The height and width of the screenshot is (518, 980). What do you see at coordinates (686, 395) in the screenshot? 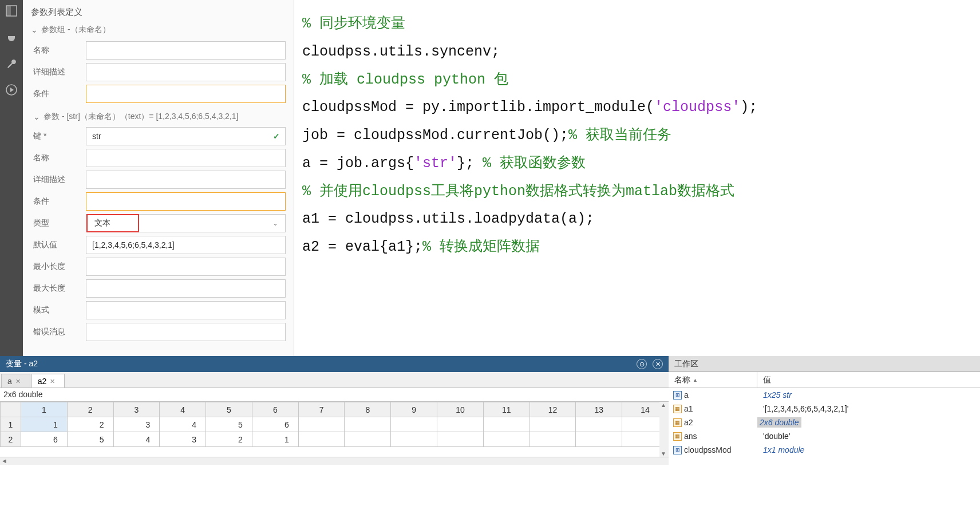
I see `var-name: a` at bounding box center [686, 395].